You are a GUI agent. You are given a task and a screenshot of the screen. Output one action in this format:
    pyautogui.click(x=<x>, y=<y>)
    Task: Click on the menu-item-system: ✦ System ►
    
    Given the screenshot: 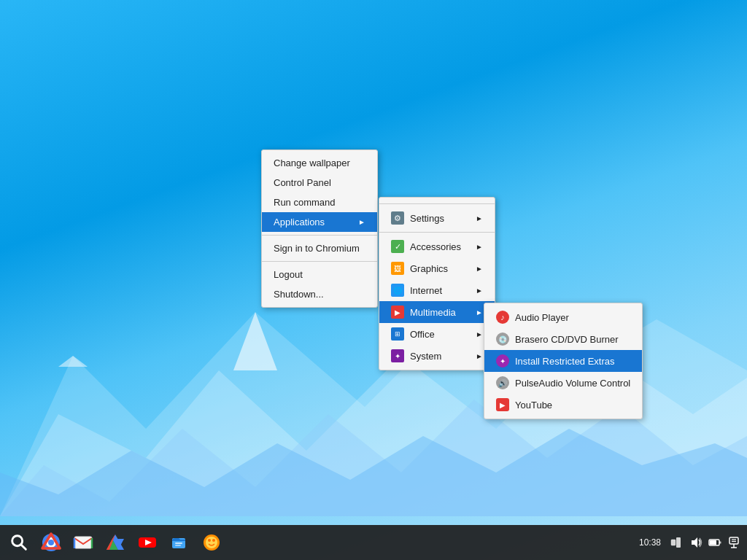 What is the action you would take?
    pyautogui.click(x=437, y=356)
    